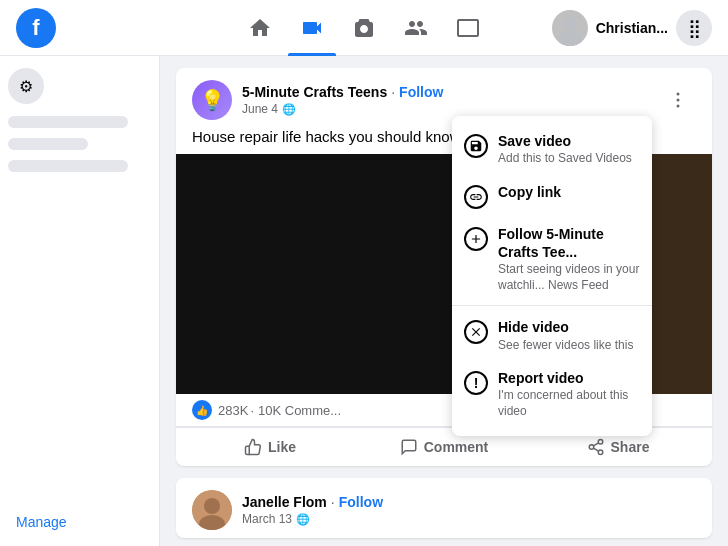  What do you see at coordinates (569, 278) in the screenshot?
I see `follow-sub: Start seeing videos in your watchli... N…` at bounding box center [569, 278].